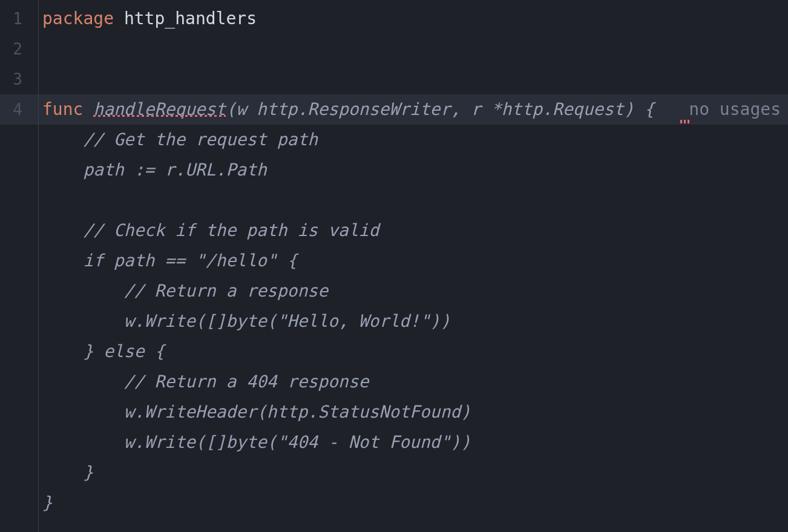  What do you see at coordinates (413, 231) in the screenshot?
I see `code-line: // Check if the path is valid` at bounding box center [413, 231].